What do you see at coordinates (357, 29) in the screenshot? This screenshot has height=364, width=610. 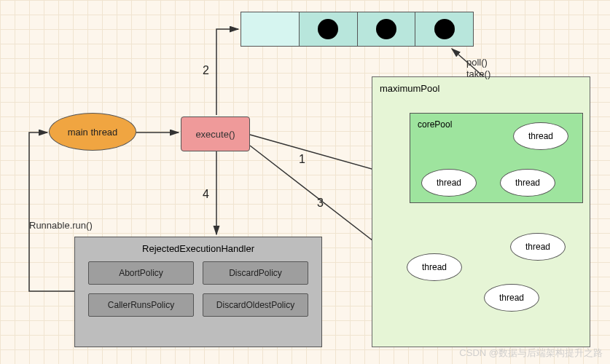 I see `task-queue` at bounding box center [357, 29].